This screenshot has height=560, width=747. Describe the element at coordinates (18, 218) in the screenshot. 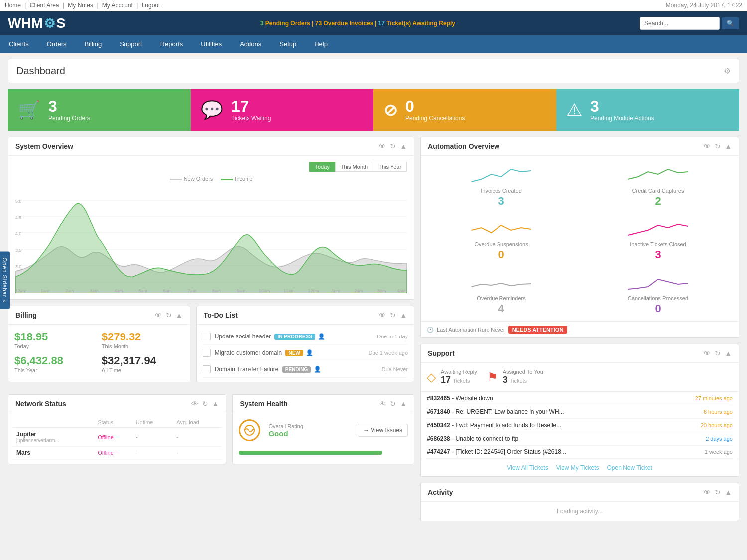

I see `svg-text: 4.5` at that location.